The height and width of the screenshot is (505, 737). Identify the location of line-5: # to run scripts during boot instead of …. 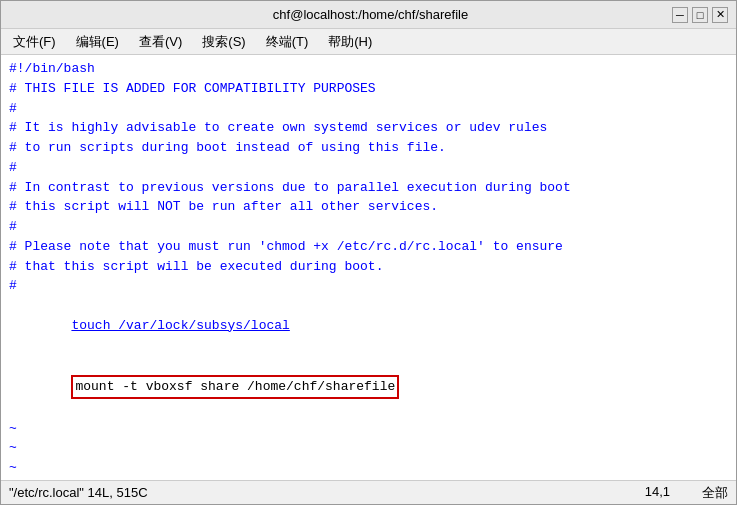
(368, 148).